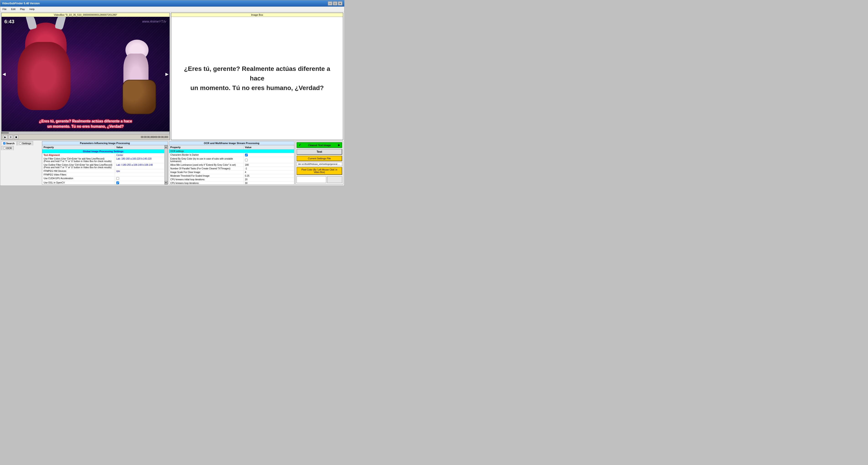 The image size is (868, 465). What do you see at coordinates (79, 171) in the screenshot?
I see `params-cell-property: FFMPEG HW Devices` at bounding box center [79, 171].